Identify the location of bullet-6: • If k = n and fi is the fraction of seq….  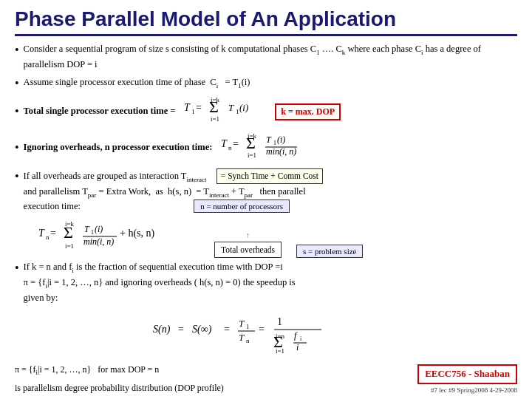
(266, 282).